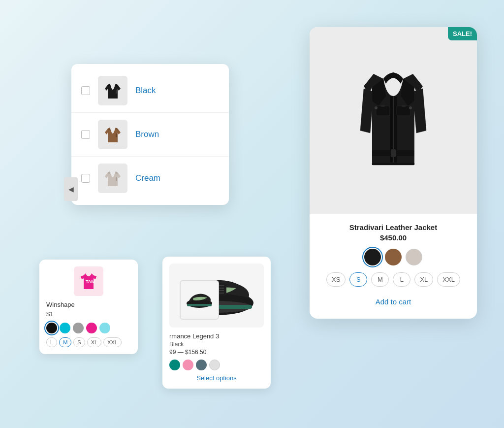  Describe the element at coordinates (86, 91) in the screenshot. I see `checkbox-black` at that location.